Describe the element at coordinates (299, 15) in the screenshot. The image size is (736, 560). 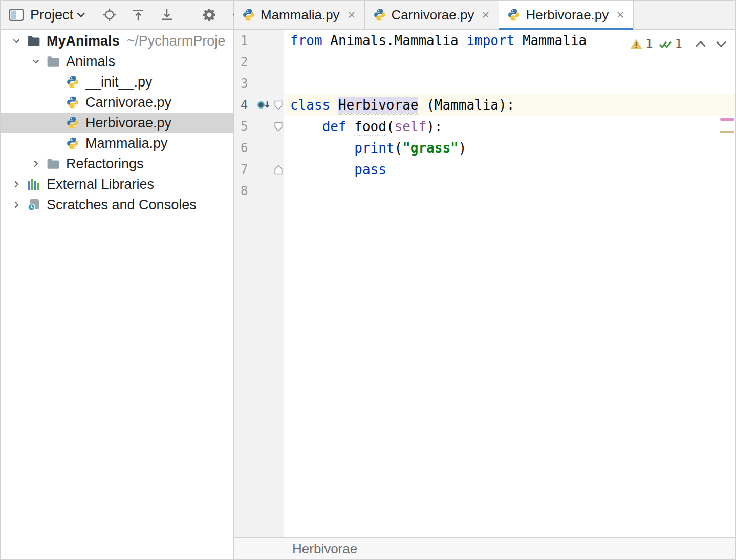
I see `tab-mammalia-py: Mammalia.py` at that location.